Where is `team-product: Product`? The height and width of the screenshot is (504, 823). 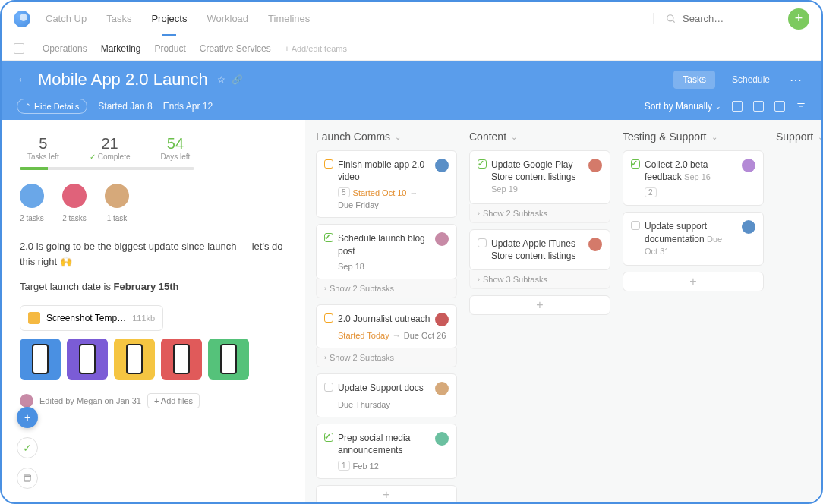 team-product: Product is located at coordinates (170, 49).